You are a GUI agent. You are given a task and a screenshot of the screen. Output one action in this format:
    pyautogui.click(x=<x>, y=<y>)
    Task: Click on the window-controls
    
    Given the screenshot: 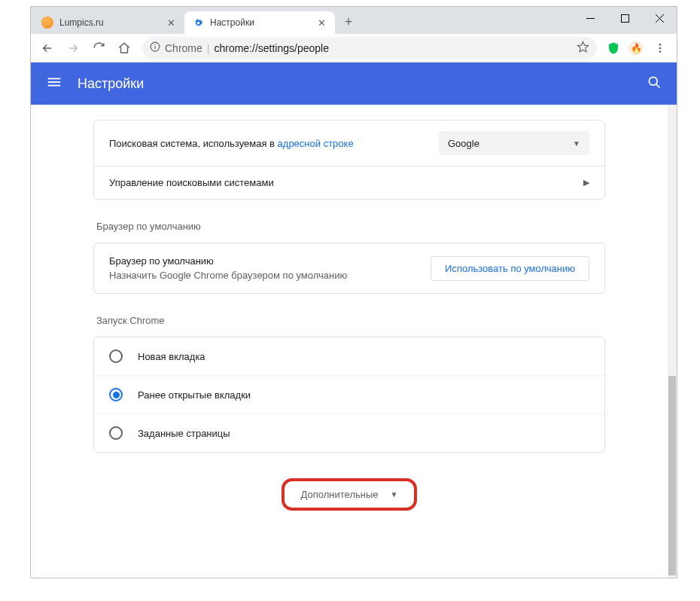 What is the action you would take?
    pyautogui.click(x=625, y=18)
    